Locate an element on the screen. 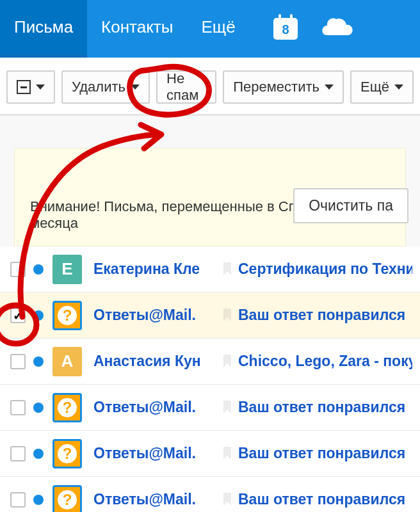 The image size is (420, 512). more-button: Ещё is located at coordinates (382, 87).